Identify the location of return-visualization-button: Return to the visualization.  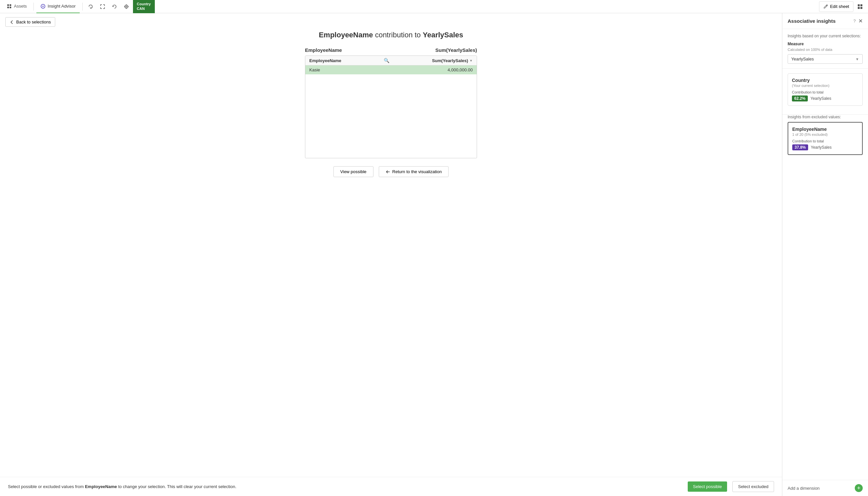
(414, 172).